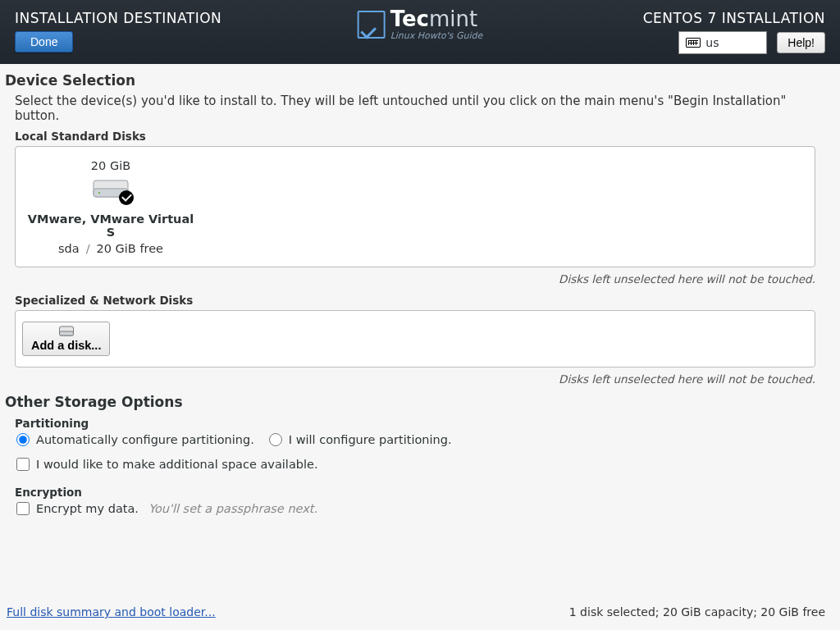 The height and width of the screenshot is (630, 840). What do you see at coordinates (420, 32) in the screenshot?
I see `header-bar: INSTALLATION DESTINATION Done Tecmint Li…` at bounding box center [420, 32].